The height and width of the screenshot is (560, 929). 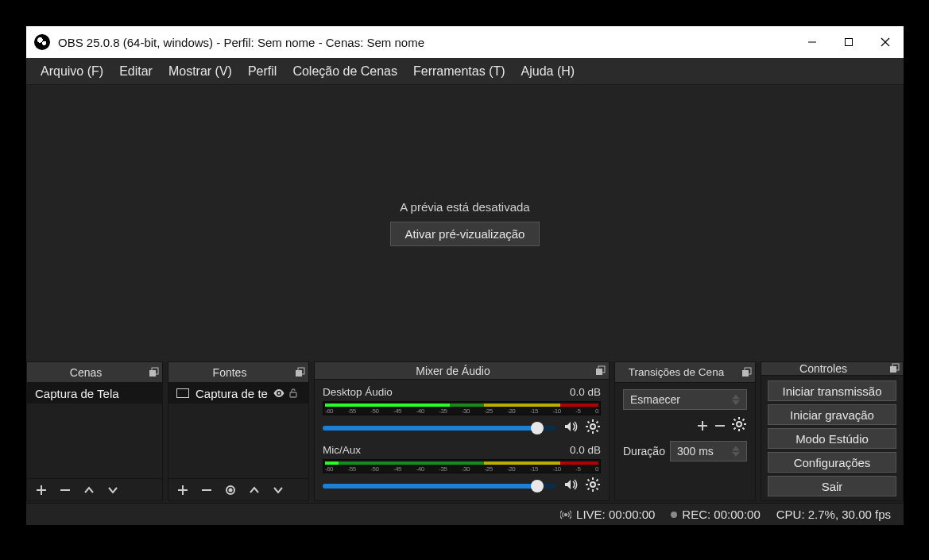 What do you see at coordinates (615, 515) in the screenshot?
I see `live-text: LIVE: 00:00:00` at bounding box center [615, 515].